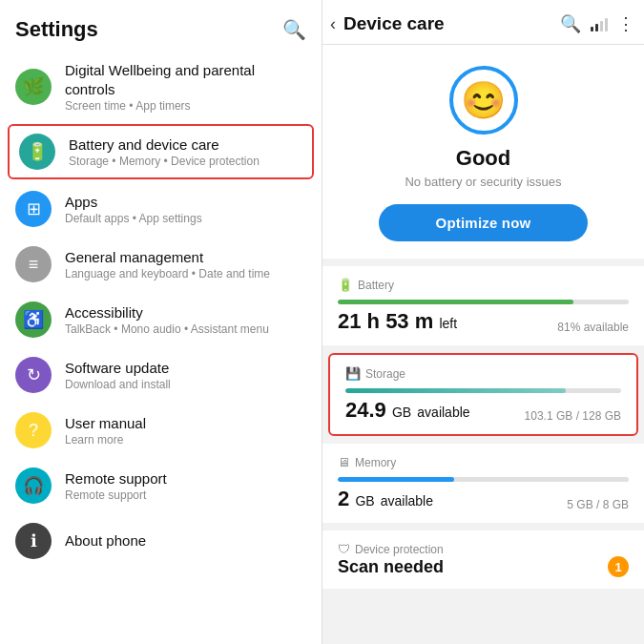 This screenshot has width=644, height=644. What do you see at coordinates (483, 462) in the screenshot?
I see `memory-label: 🖥 Memory` at bounding box center [483, 462].